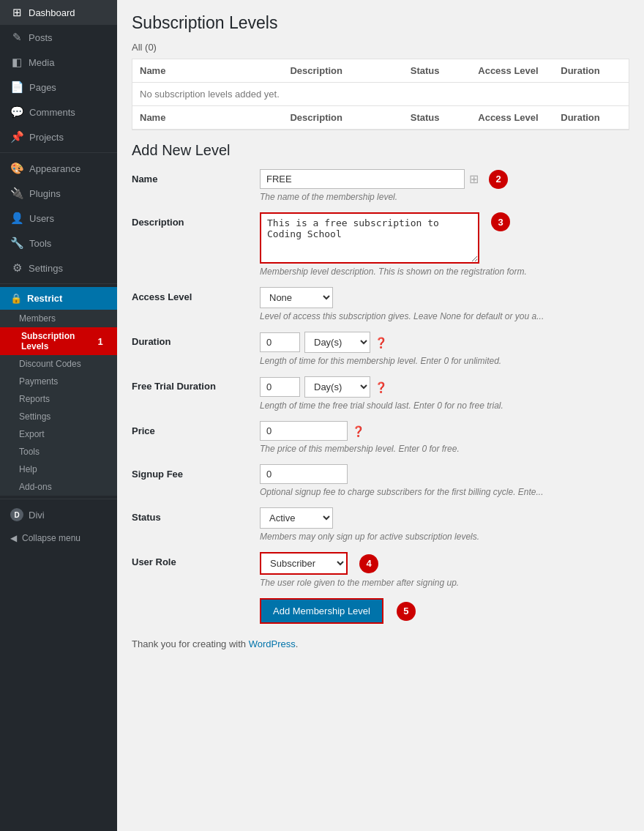 Image resolution: width=644 pixels, height=831 pixels. Describe the element at coordinates (18, 218) in the screenshot. I see `users-icon: 👤` at that location.